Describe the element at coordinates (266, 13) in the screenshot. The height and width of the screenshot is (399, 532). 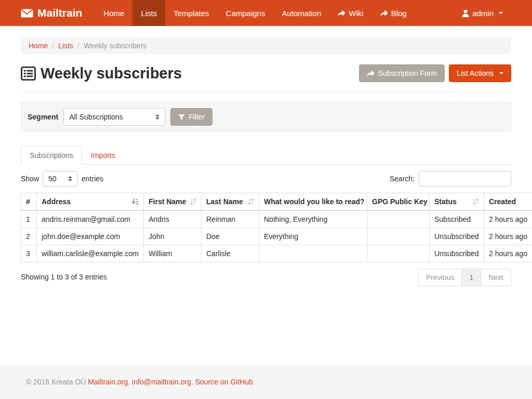
I see `navbar: Mailtrain Home Lists Templates Campaigns…` at that location.